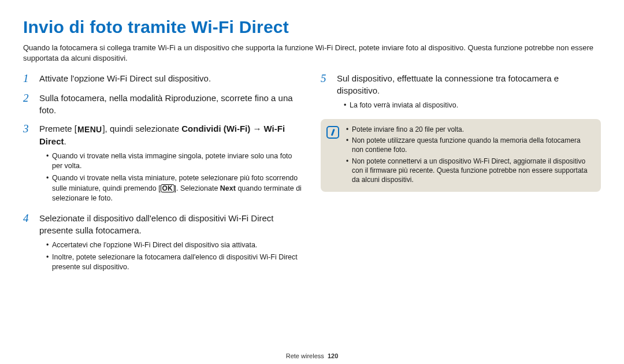 The height and width of the screenshot is (364, 624). Describe the element at coordinates (469, 84) in the screenshot. I see `step-text: Sul dispositivo, effettuate la connessio…` at that location.